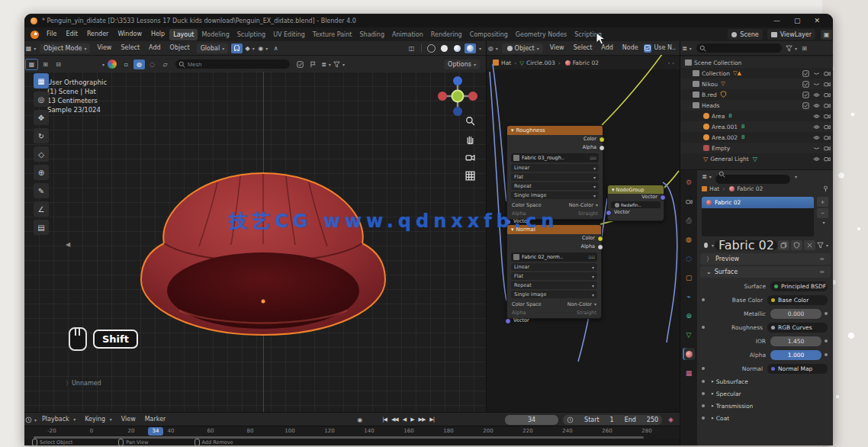 This screenshot has height=447, width=868. What do you see at coordinates (671, 420) in the screenshot?
I see `keying-set-icon: ◈` at bounding box center [671, 420].